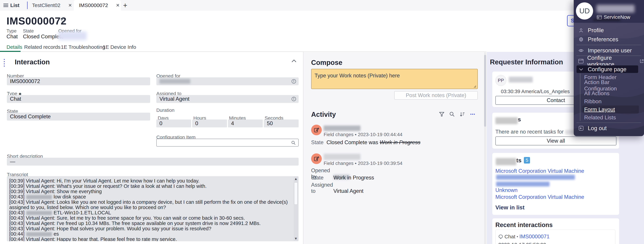  Describe the element at coordinates (150, 213) in the screenshot. I see `transcript-line: [00:43]ETL-Win10-1.ETL.LOCAL` at that location.